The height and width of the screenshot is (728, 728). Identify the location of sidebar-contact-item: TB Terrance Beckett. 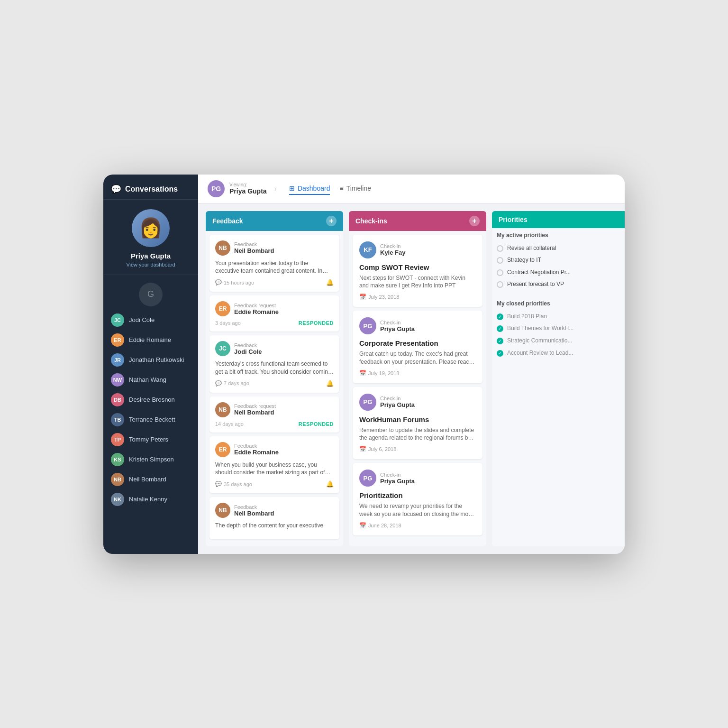
(151, 420).